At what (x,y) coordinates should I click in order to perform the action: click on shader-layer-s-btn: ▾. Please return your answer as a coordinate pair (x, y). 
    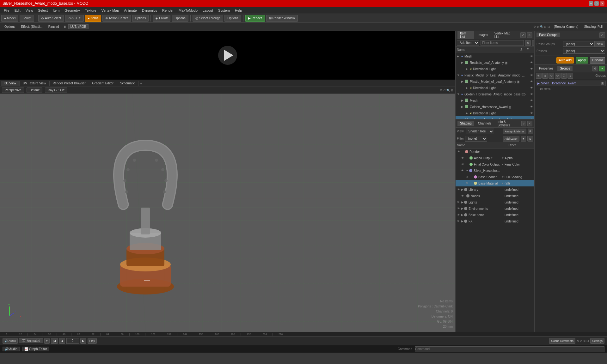
    Looking at the image, I should click on (524, 139).